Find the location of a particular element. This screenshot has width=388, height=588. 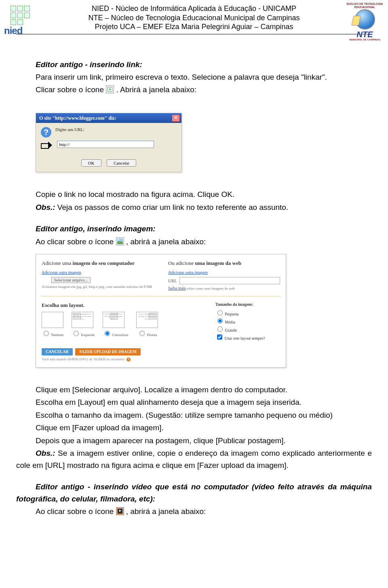

size-small: Pequena is located at coordinates (248, 313).